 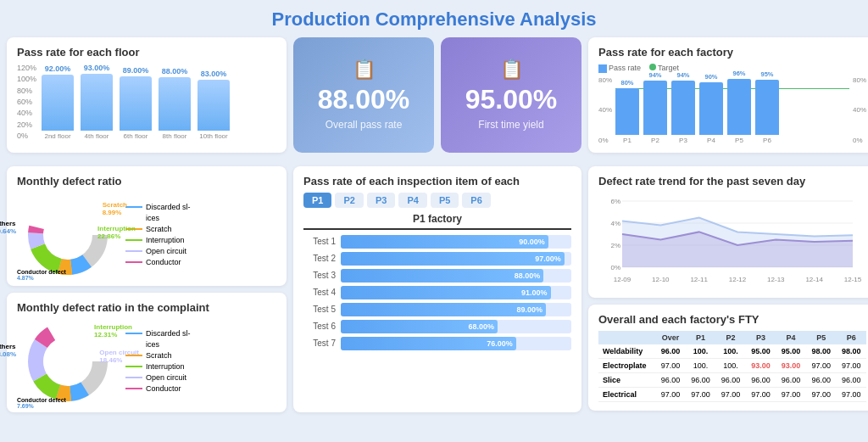 I want to click on table-row: Weldability96.00100.100.95.0095.0098.009…, so click(x=732, y=351).